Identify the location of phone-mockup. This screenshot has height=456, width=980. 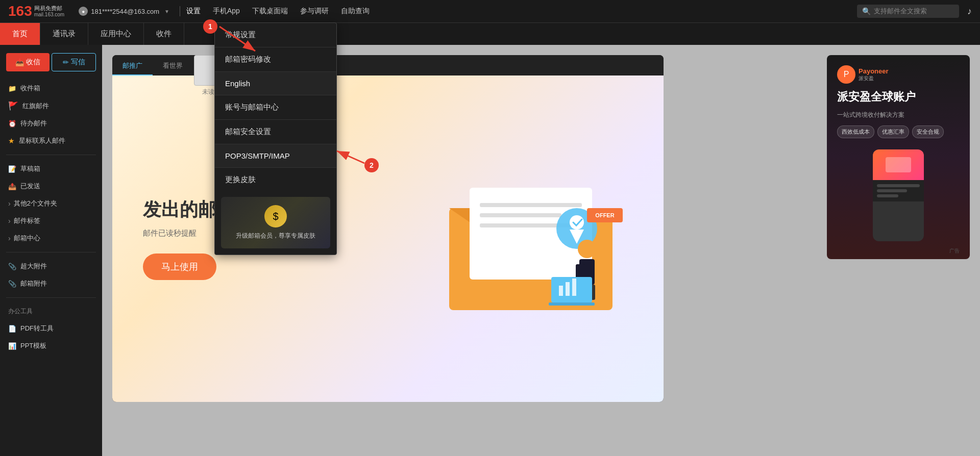
(898, 195).